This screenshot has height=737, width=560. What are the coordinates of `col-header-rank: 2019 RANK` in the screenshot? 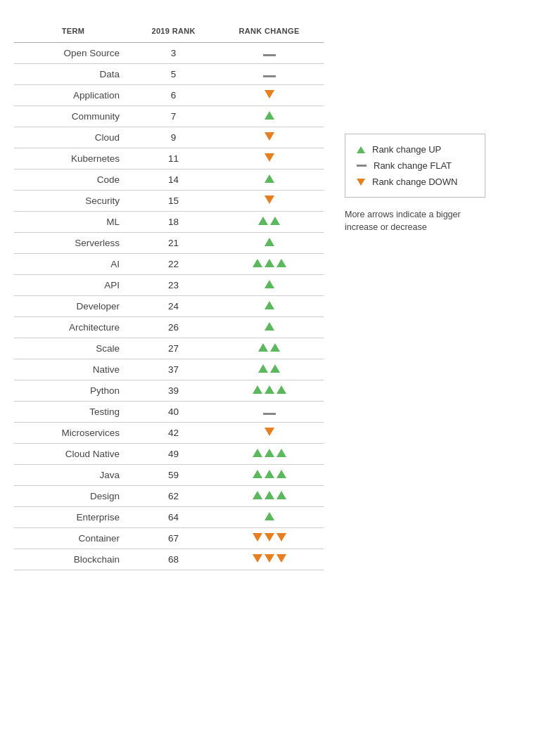 It's located at (173, 32).